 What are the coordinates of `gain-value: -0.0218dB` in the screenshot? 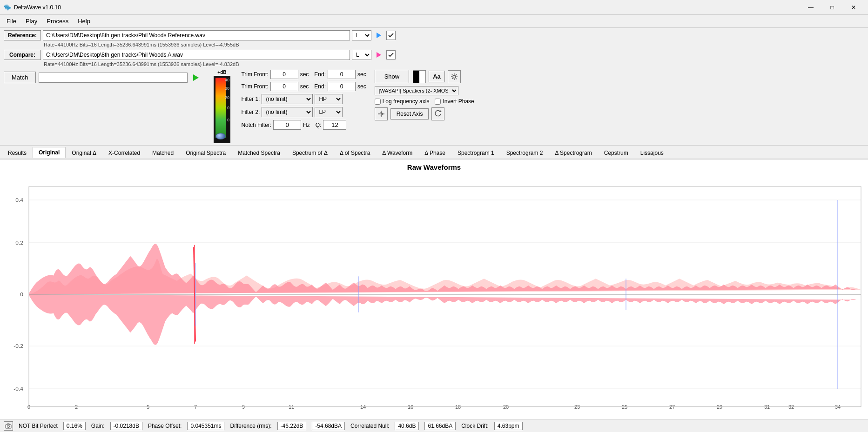 It's located at (127, 426).